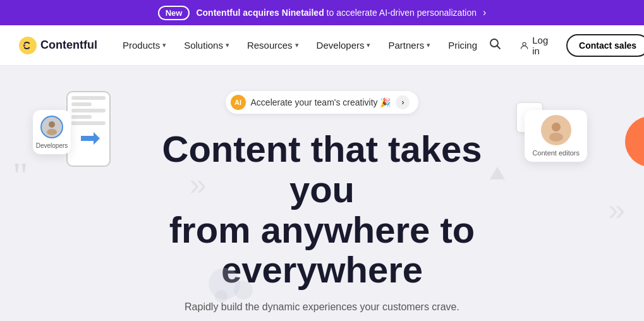  I want to click on editors-label: Content editors, so click(556, 153).